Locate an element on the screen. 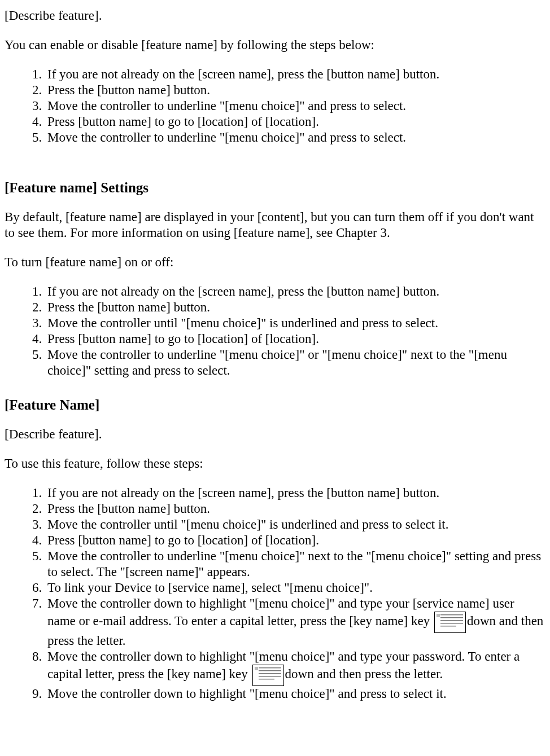  step8-text-b: down and then press the letter. is located at coordinates (364, 675).